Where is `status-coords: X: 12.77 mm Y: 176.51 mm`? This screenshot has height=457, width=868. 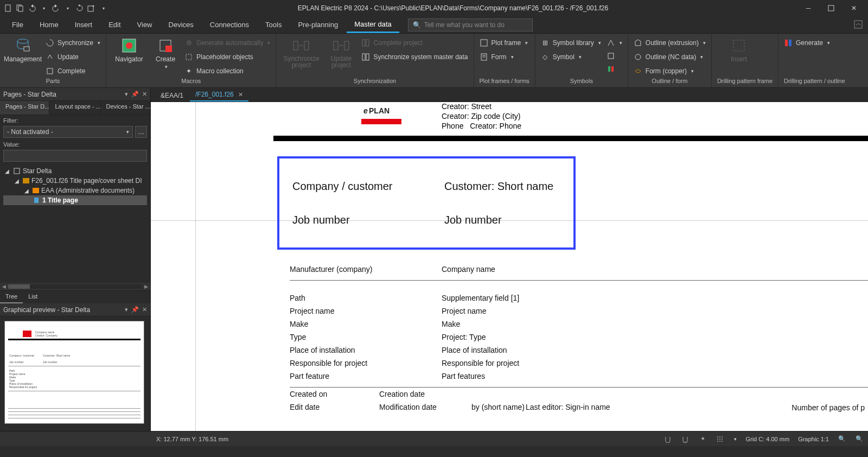 status-coords: X: 12.77 mm Y: 176.51 mm is located at coordinates (192, 439).